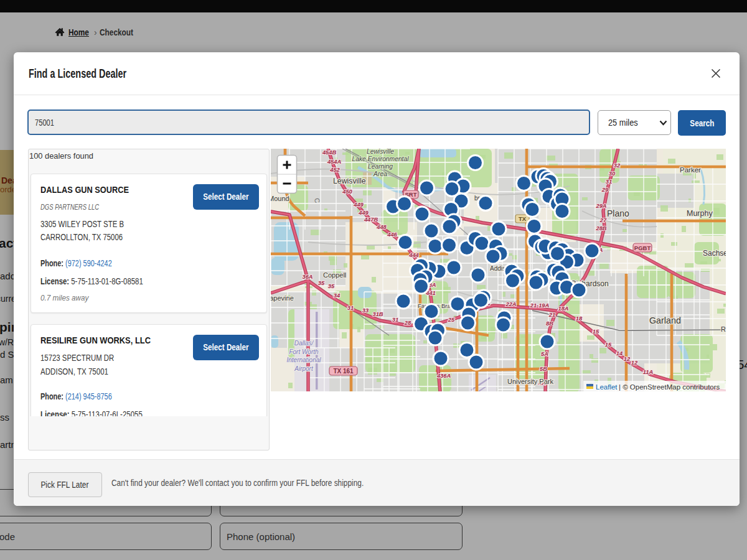 This screenshot has height=560, width=747. I want to click on svg-text: 29A, so click(601, 206).